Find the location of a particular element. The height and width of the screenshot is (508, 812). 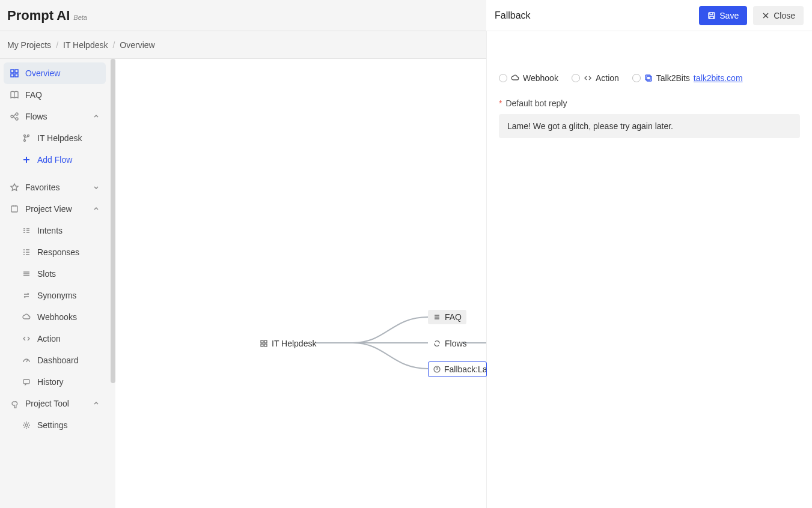

sidebar-item-synonyms: Synonyms is located at coordinates (55, 295).